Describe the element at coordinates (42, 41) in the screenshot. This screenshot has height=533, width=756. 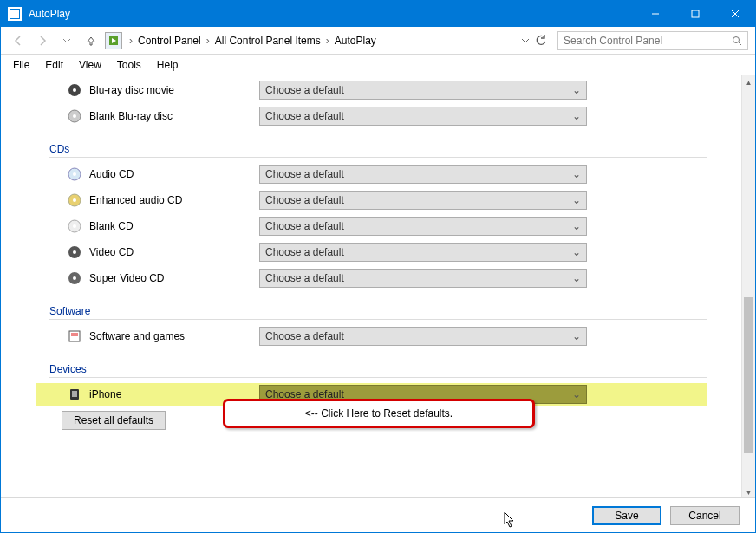
I see `forward-button` at that location.